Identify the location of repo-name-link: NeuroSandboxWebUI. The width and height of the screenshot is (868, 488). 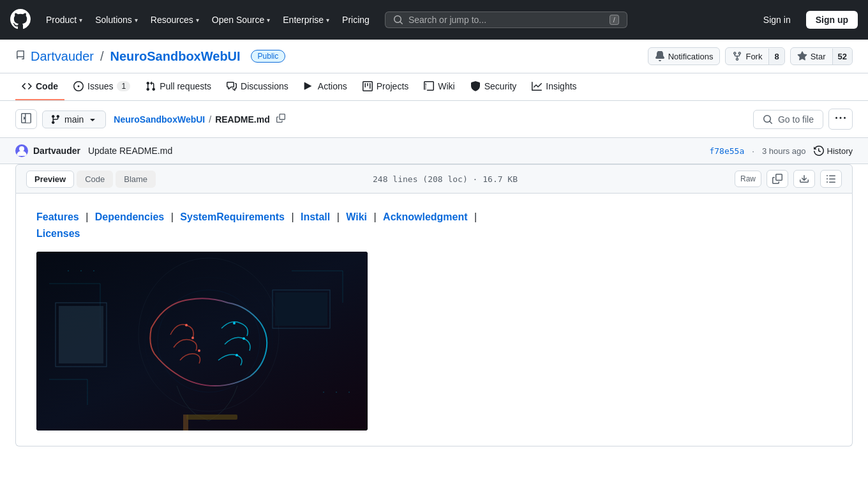
(176, 56).